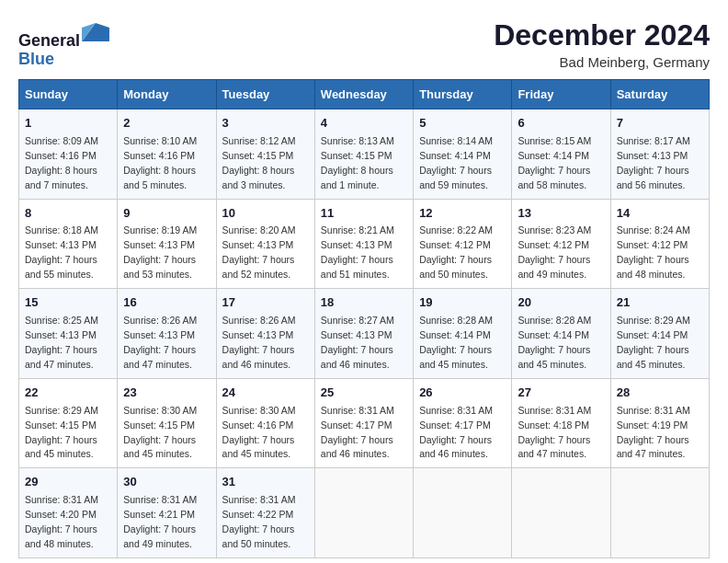 The height and width of the screenshot is (563, 728). I want to click on day-number: 2, so click(166, 123).